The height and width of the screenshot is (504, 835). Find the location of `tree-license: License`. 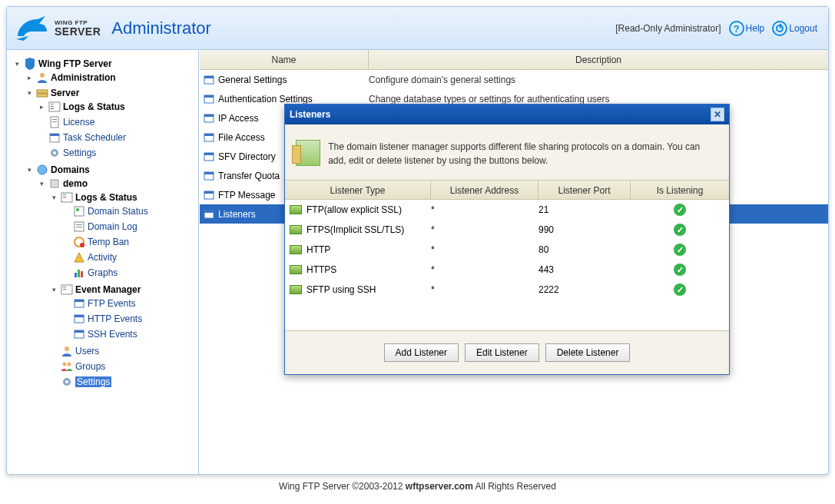

tree-license: License is located at coordinates (117, 122).